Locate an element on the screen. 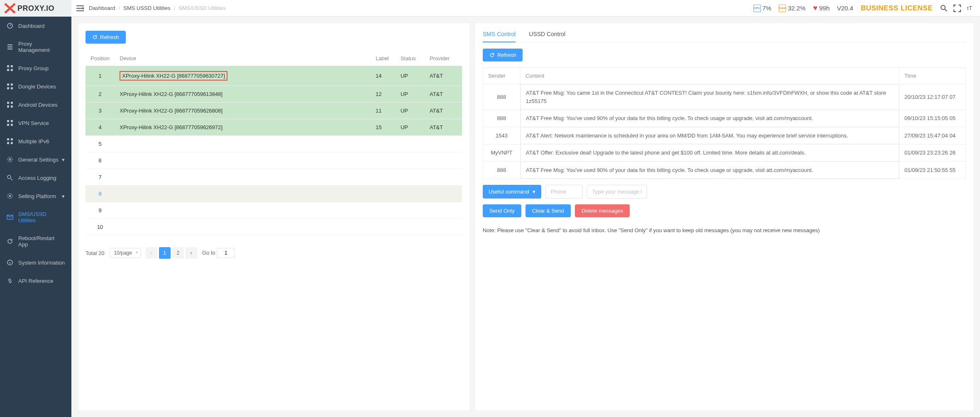  sidebar-item-access-logging: Access Logging is located at coordinates (36, 178).